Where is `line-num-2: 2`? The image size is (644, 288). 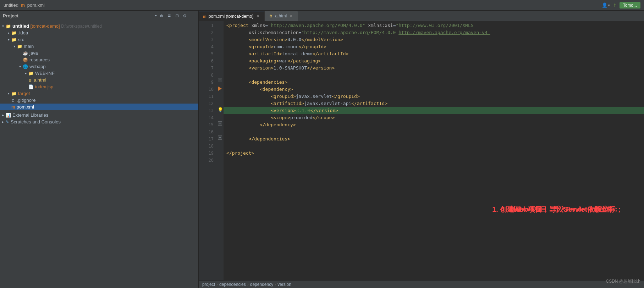
line-num-2: 2 is located at coordinates (206, 33).